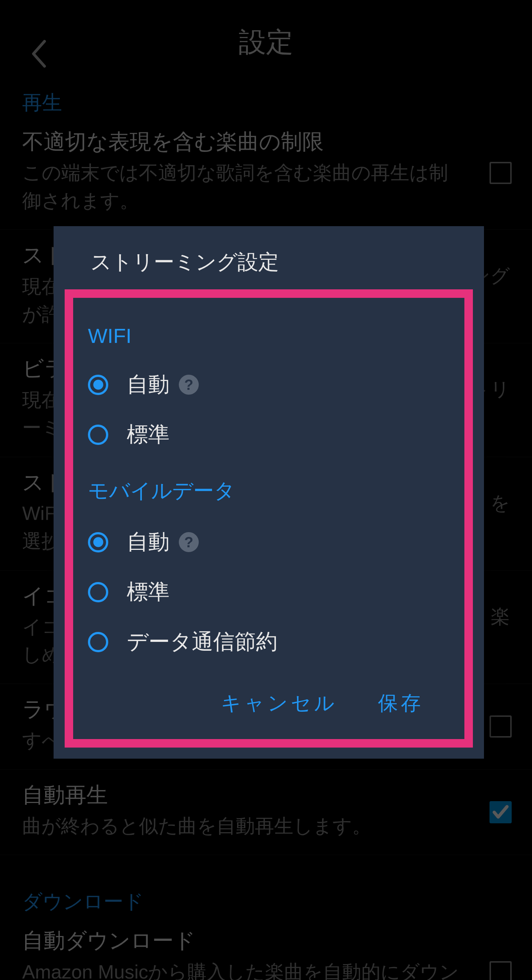 The height and width of the screenshot is (980, 532). Describe the element at coordinates (266, 173) in the screenshot. I see `row-explicit-filter: 不適切な表現を含む楽曲の制限 この端末では不適切な歌詞を含む楽曲の再生は制御され…` at that location.